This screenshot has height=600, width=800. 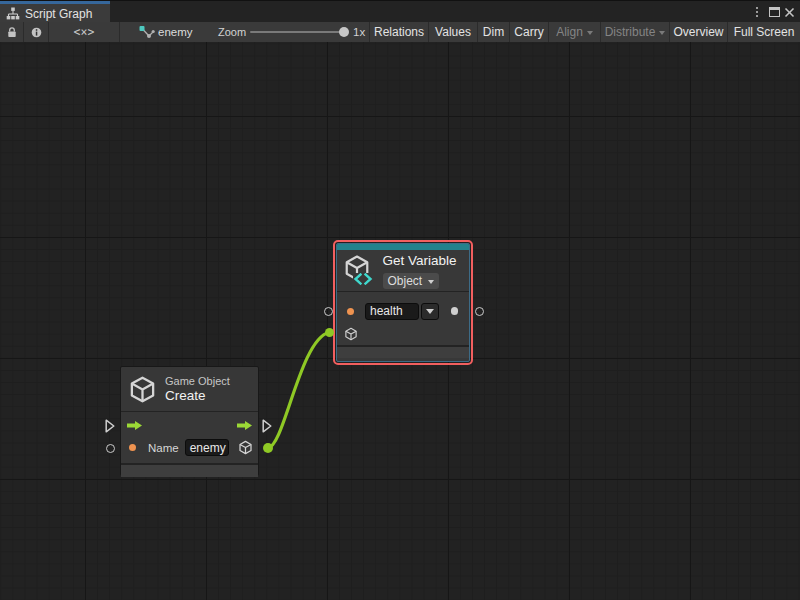 What do you see at coordinates (328, 312) in the screenshot?
I see `get-variable-left-port-circle` at bounding box center [328, 312].